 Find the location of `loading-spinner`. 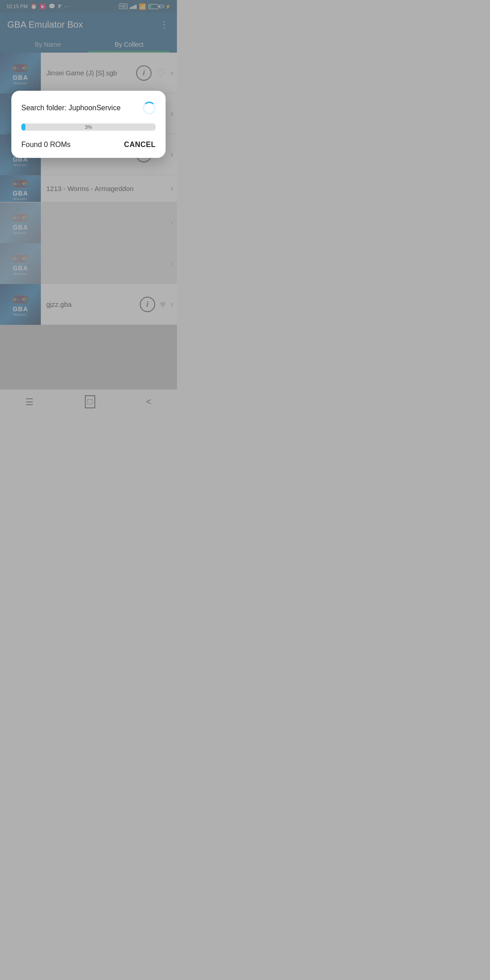

loading-spinner is located at coordinates (149, 108).